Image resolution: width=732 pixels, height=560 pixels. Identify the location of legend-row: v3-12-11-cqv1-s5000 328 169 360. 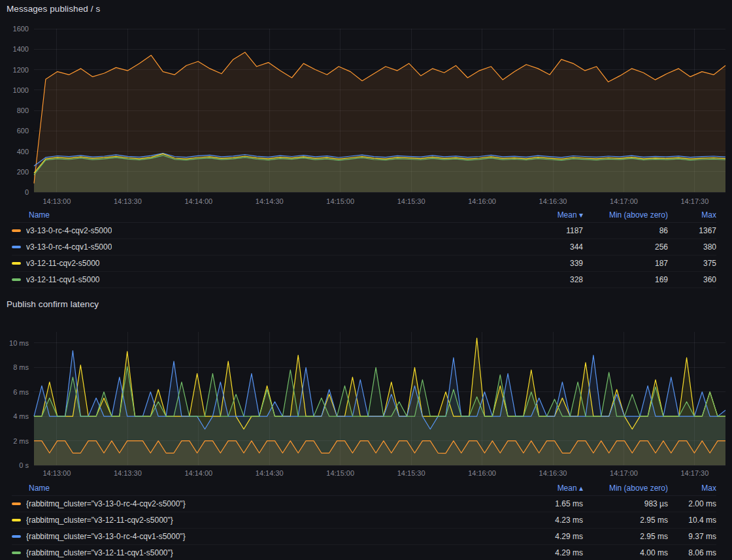
(364, 280).